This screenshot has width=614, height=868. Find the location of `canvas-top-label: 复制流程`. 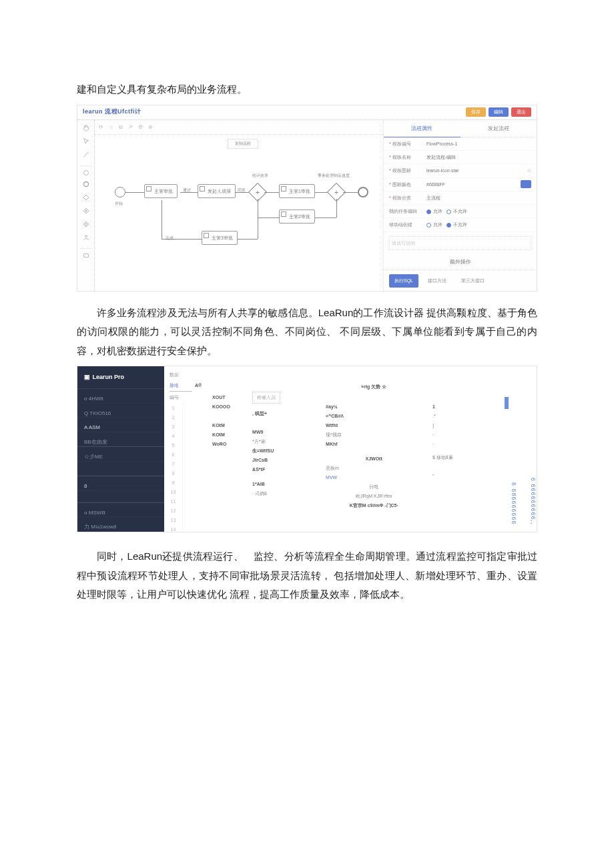

canvas-top-label: 复制流程 is located at coordinates (243, 144).